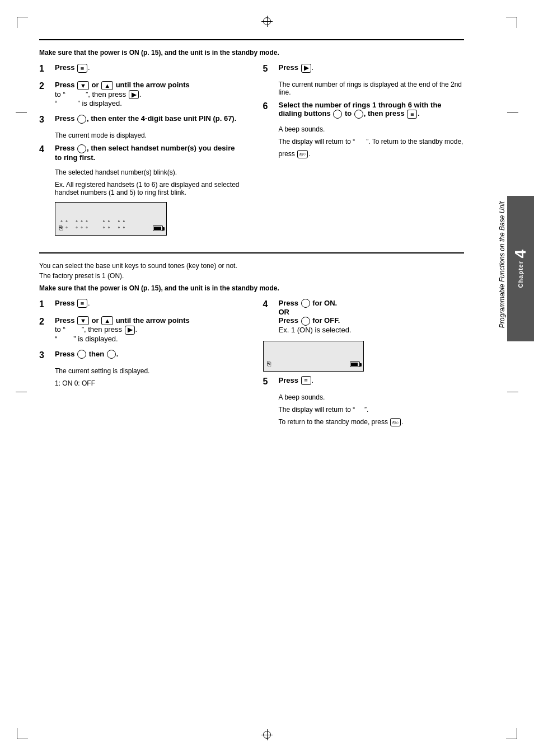  I want to click on section-divider-mid, so click(252, 253).